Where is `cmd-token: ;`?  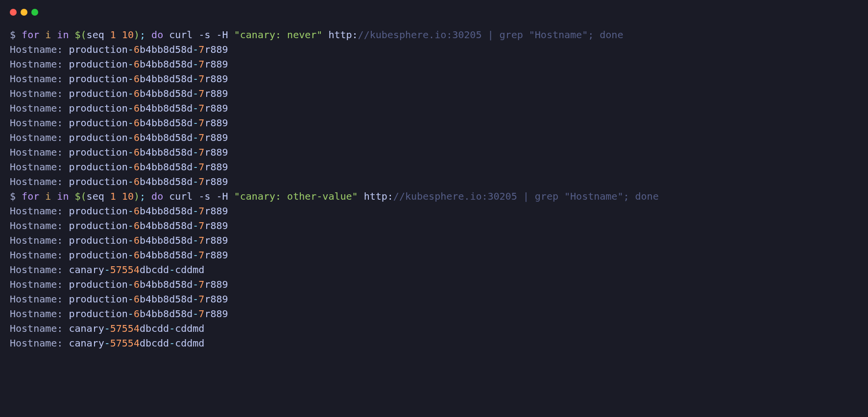
cmd-token: ; is located at coordinates (143, 196).